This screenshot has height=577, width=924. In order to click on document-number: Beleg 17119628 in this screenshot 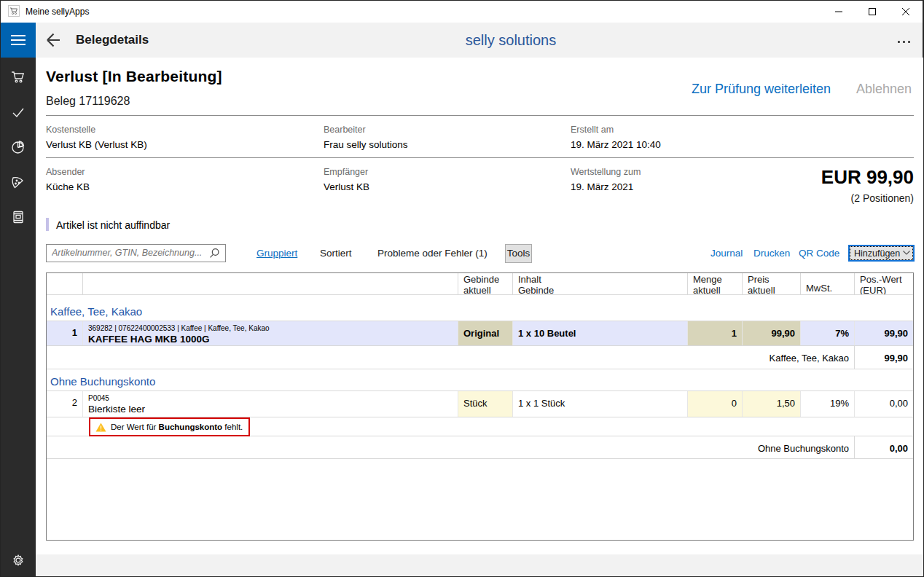, I will do `click(87, 101)`.